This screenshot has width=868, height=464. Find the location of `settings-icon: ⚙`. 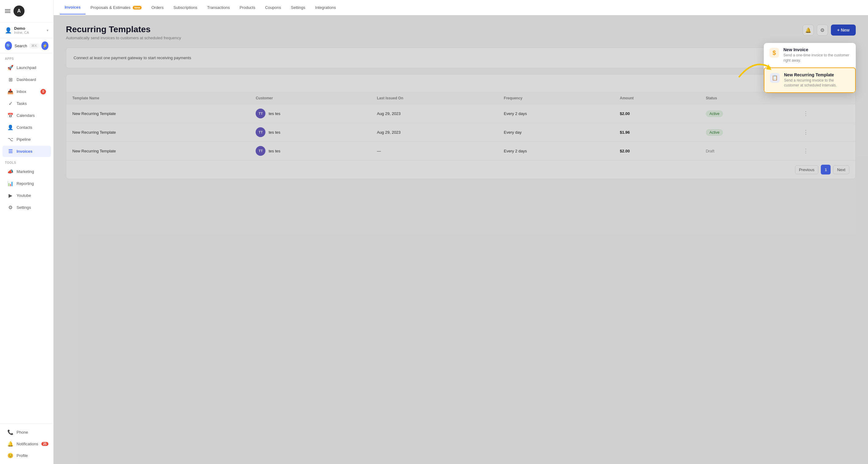

settings-icon: ⚙ is located at coordinates (10, 208).